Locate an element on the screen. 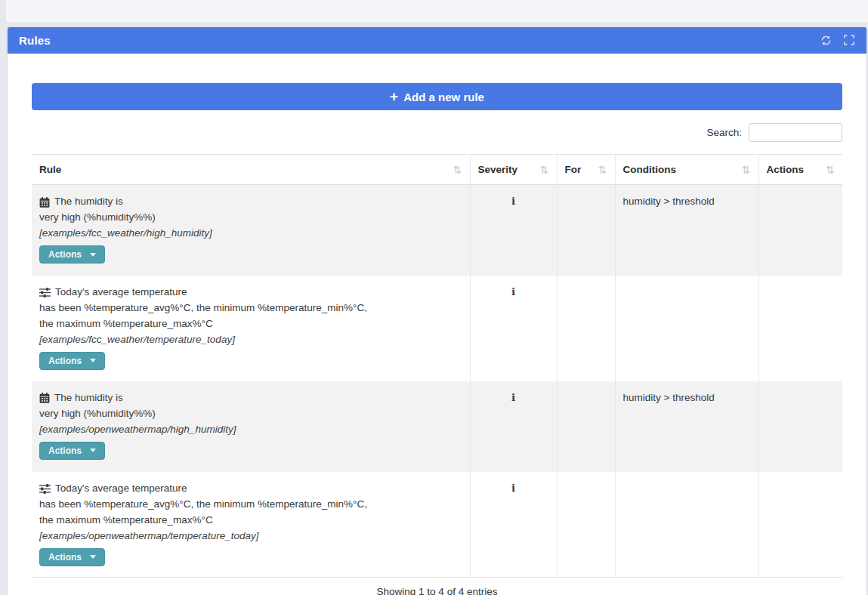  plus-icon: + is located at coordinates (394, 97).